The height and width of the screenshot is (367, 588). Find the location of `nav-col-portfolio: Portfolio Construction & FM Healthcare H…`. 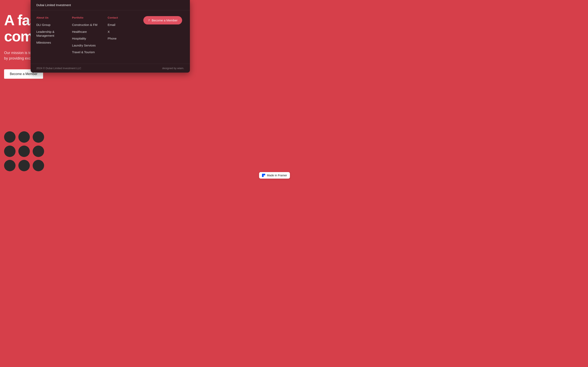

nav-col-portfolio: Portfolio Construction & FM Healthcare H… is located at coordinates (90, 36).